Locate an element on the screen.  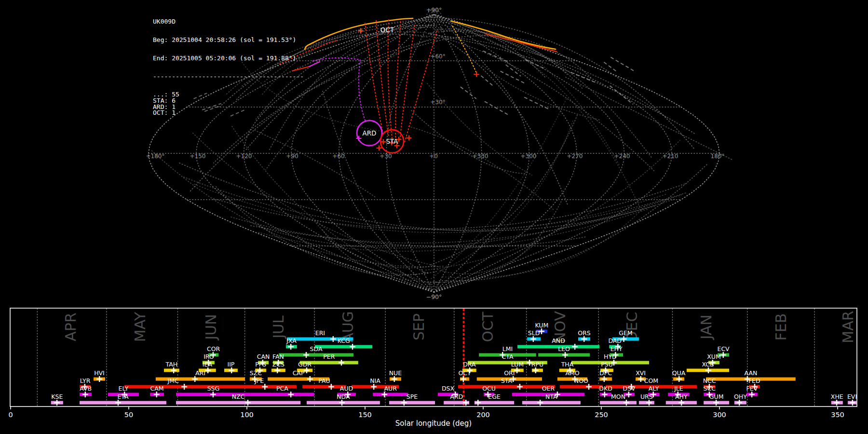
shower-code-label: SZC is located at coordinates (256, 373).